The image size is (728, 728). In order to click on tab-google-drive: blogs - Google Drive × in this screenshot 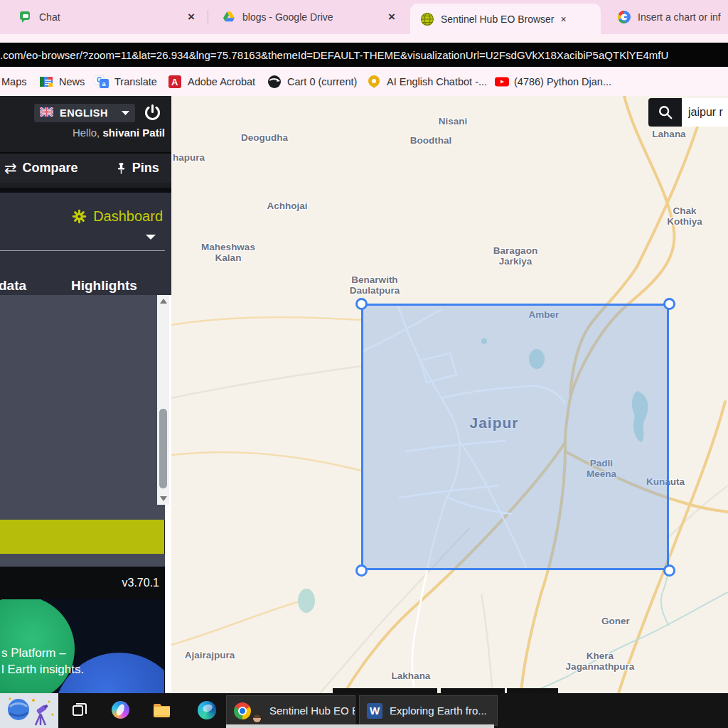, I will do `click(309, 17)`.